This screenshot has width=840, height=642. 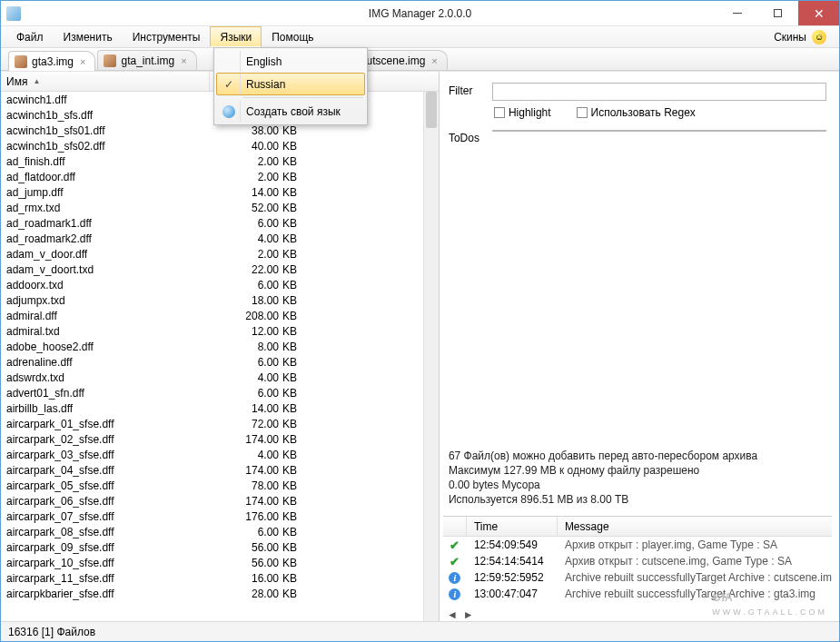 What do you see at coordinates (220, 547) in the screenshot?
I see `file-row: aircarpark_09_sfse.dff56.00 KB` at bounding box center [220, 547].